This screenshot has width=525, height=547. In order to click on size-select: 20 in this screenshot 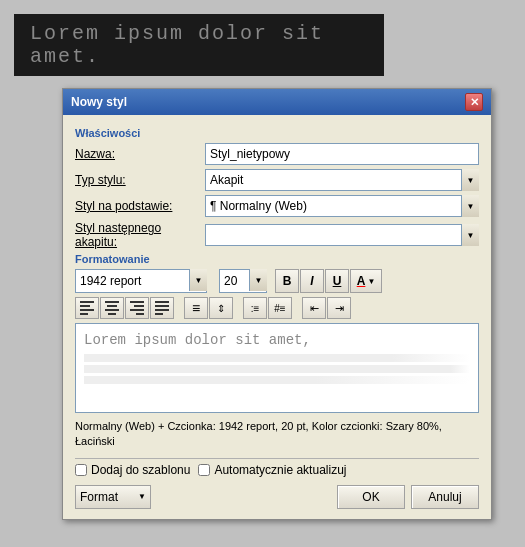, I will do `click(243, 281)`.